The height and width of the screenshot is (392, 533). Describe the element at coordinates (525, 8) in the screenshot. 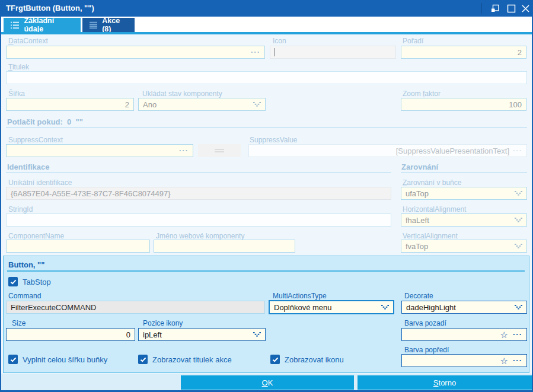

I see `close-icon` at that location.